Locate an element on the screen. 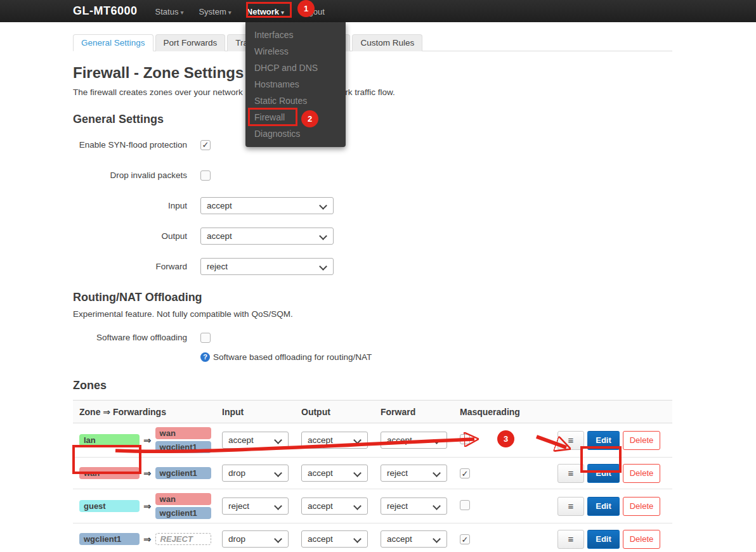  zone-cell: lan⇒wanwgclient1 is located at coordinates (147, 440).